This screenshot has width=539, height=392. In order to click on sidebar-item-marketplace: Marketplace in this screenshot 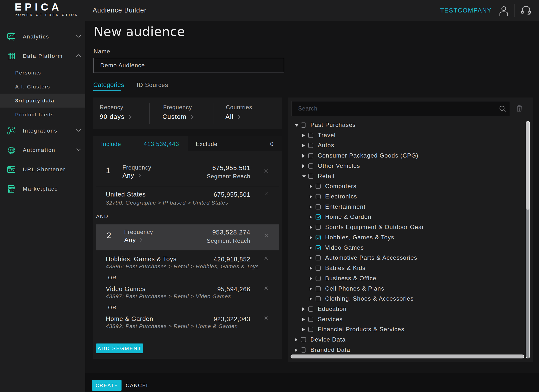, I will do `click(43, 189)`.